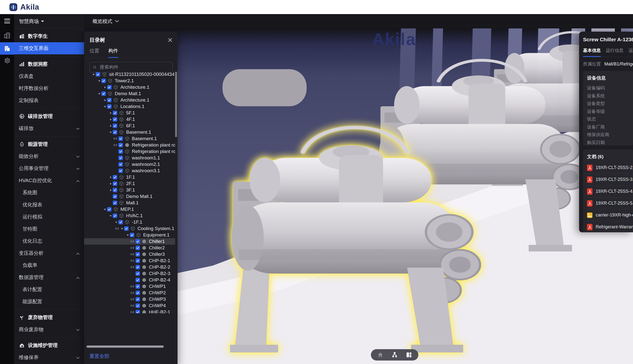  Describe the element at coordinates (49, 346) in the screenshot. I see `sidebar-item-设施维护管理: 设施维护管理` at that location.